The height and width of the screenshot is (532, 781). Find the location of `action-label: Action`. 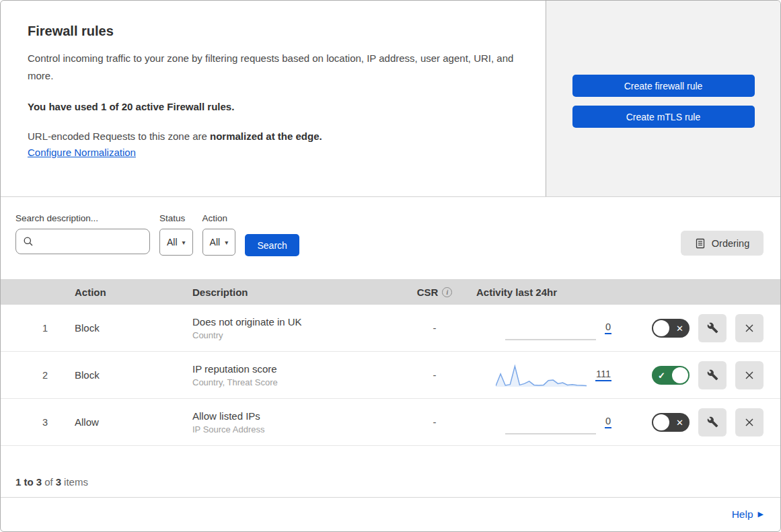

action-label: Action is located at coordinates (219, 218).